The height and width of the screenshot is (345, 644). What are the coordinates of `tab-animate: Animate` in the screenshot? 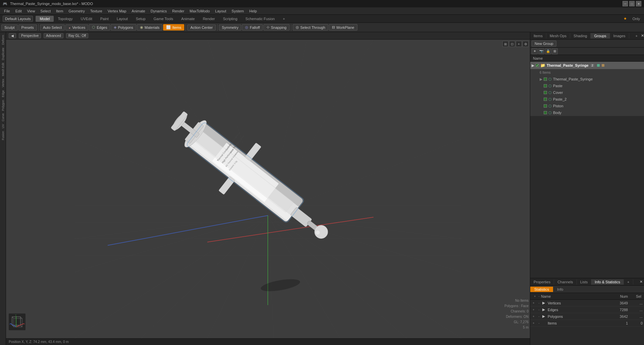 It's located at (188, 19).